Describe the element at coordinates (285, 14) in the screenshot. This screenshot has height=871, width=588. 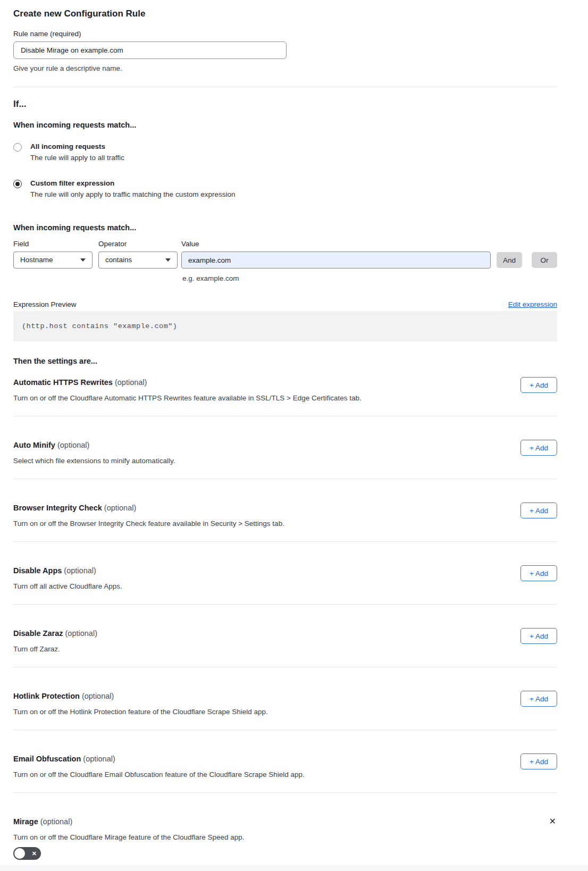
I see `page-title: Create new Configuration Rule` at that location.